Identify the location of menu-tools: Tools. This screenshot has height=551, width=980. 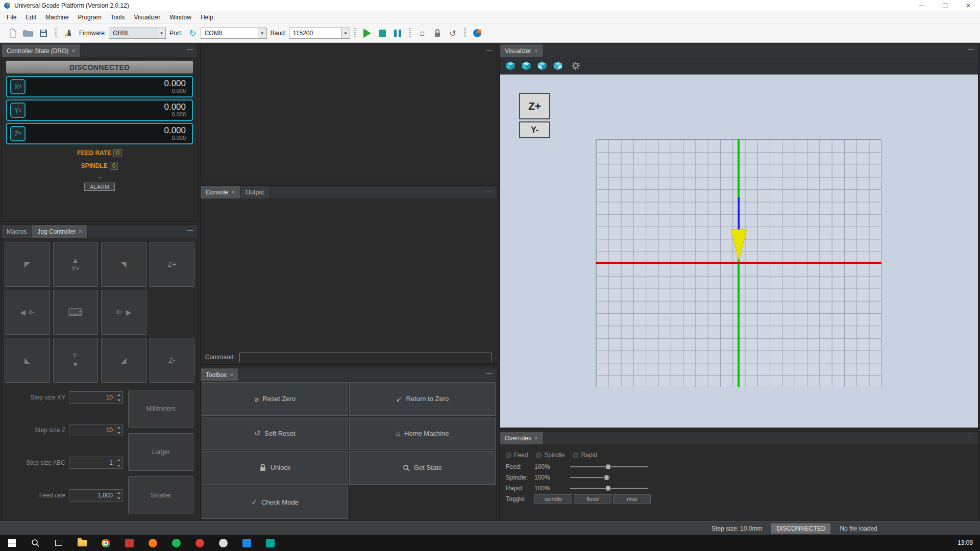
(117, 17).